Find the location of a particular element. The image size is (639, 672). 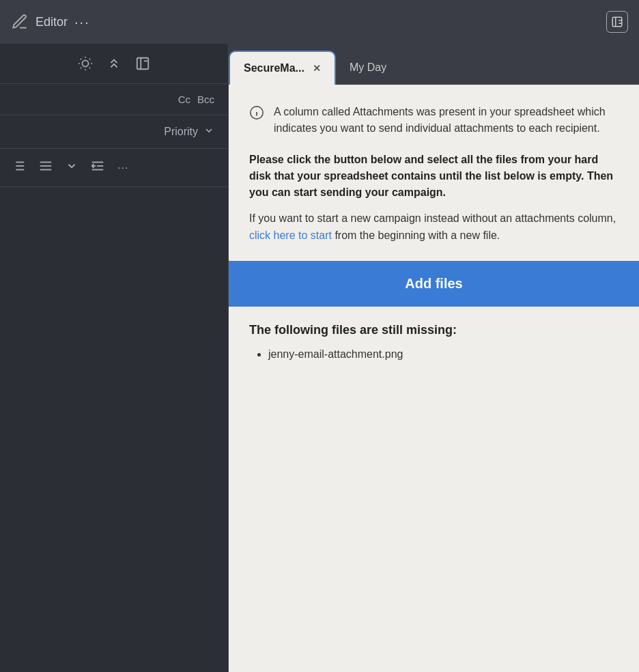

align-dropdown-icon is located at coordinates (72, 168).